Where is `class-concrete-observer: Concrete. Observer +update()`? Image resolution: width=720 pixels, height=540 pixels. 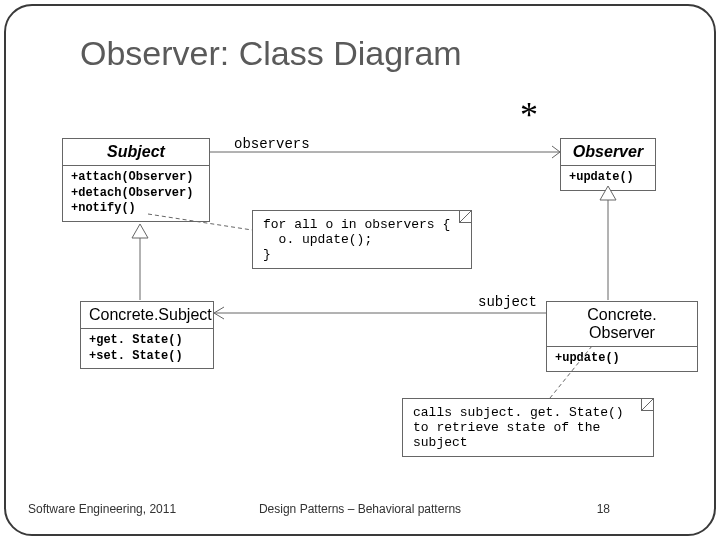 class-concrete-observer: Concrete. Observer +update() is located at coordinates (622, 336).